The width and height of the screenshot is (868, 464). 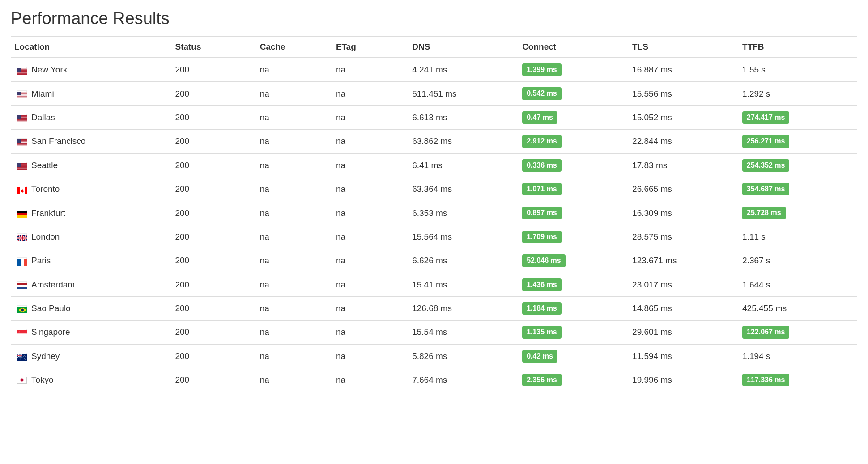 What do you see at coordinates (22, 356) in the screenshot?
I see `au-flag-icon` at bounding box center [22, 356].